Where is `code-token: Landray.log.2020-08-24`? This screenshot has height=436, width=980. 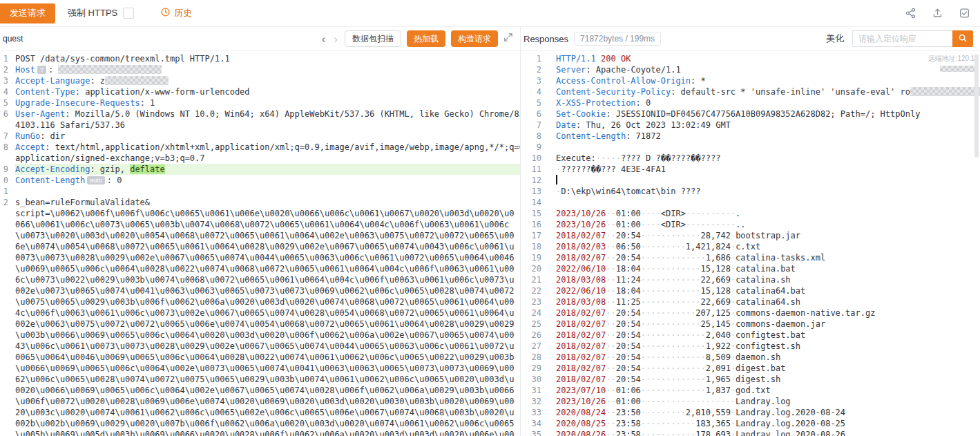 code-token: Landray.log.2020-08-24 is located at coordinates (790, 413).